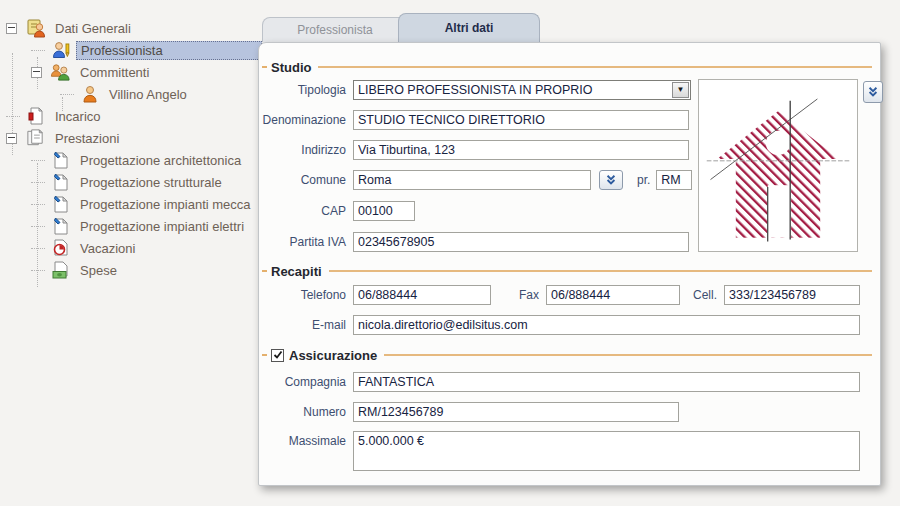 The image size is (900, 506). Describe the element at coordinates (36, 116) in the screenshot. I see `assignment-doc-icon` at that location.